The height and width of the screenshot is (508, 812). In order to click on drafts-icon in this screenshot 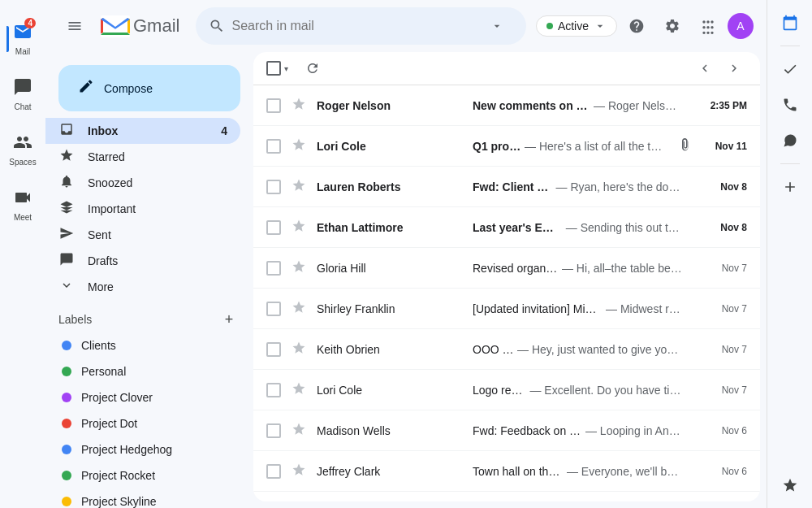, I will do `click(67, 261)`.